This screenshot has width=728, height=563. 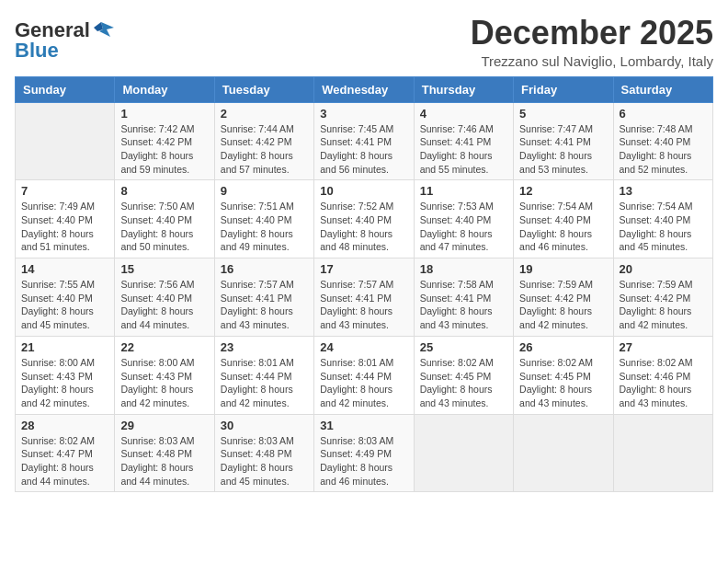 I want to click on calendar-cell: 6Sunrise: 7:48 AMSunset: 4:40 PMDaylight…, so click(x=663, y=142).